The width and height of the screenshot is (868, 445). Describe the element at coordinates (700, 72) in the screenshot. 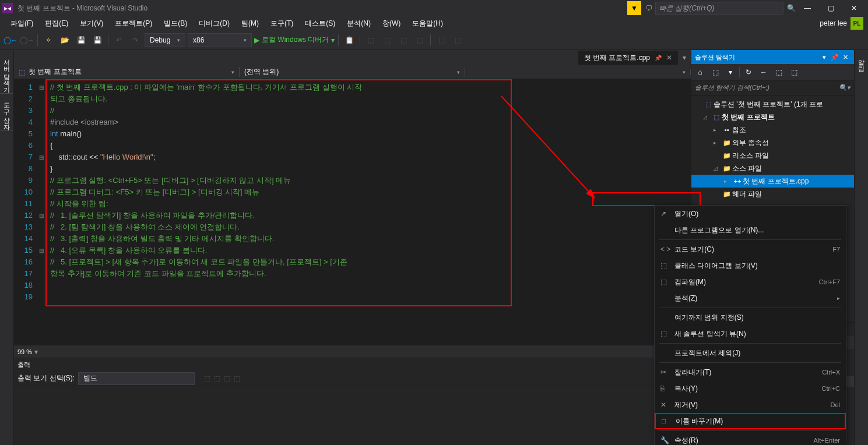

I see `se-home-icon: ⌂` at that location.